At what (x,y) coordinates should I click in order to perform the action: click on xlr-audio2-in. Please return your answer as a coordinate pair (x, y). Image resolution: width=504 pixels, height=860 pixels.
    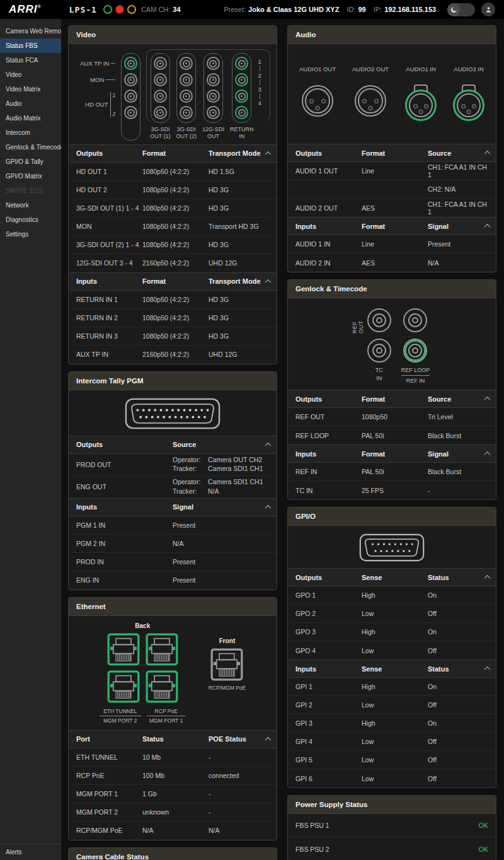
    Looking at the image, I should click on (469, 105).